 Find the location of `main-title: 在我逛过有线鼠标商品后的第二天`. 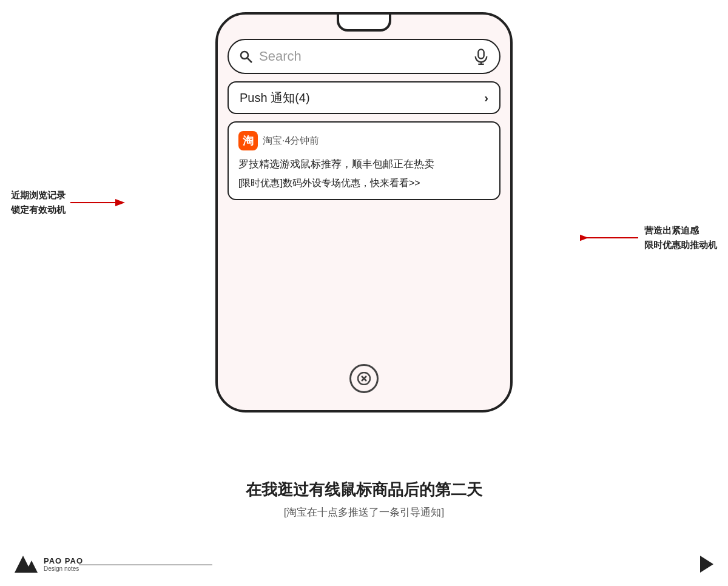

main-title: 在我逛过有线鼠标商品后的第二天 is located at coordinates (364, 490).